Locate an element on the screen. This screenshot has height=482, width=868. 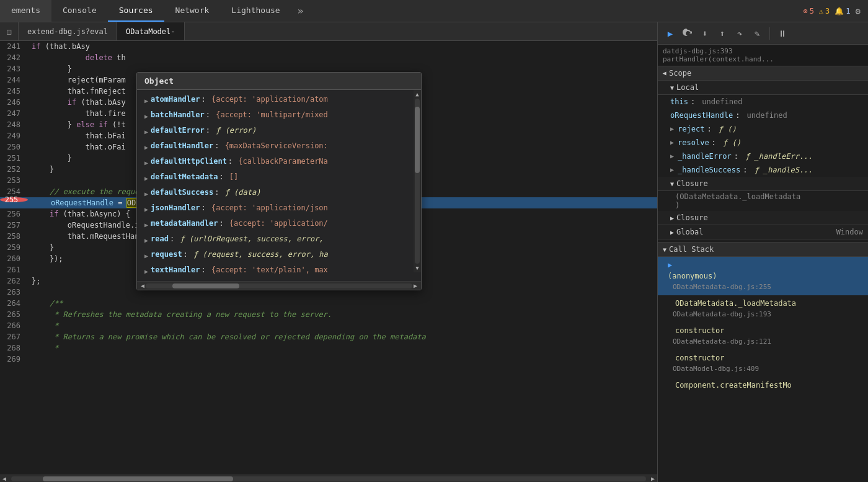
scroll-up-arrow: ▲ is located at coordinates (417, 94).